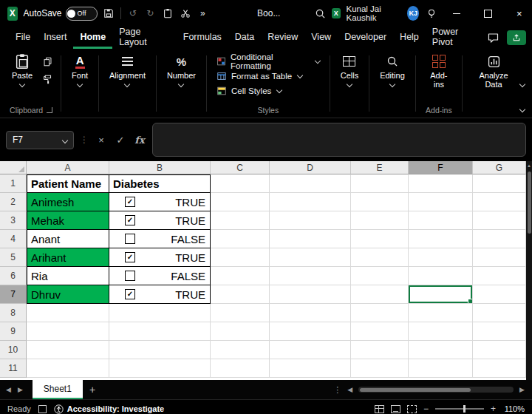 The width and height of the screenshot is (532, 414). Describe the element at coordinates (202, 38) in the screenshot. I see `tab-formulas: Formulas` at that location.